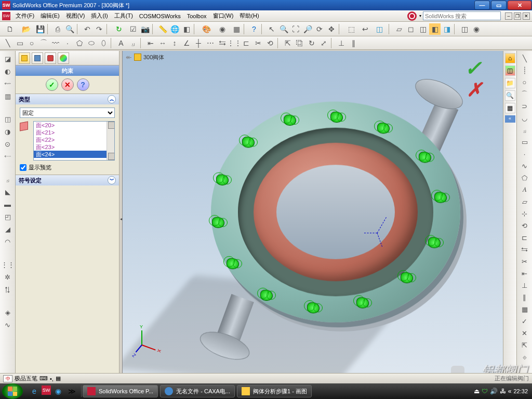  What do you see at coordinates (494, 391) in the screenshot?
I see `tray-volume-icon: 🔊` at bounding box center [494, 391].